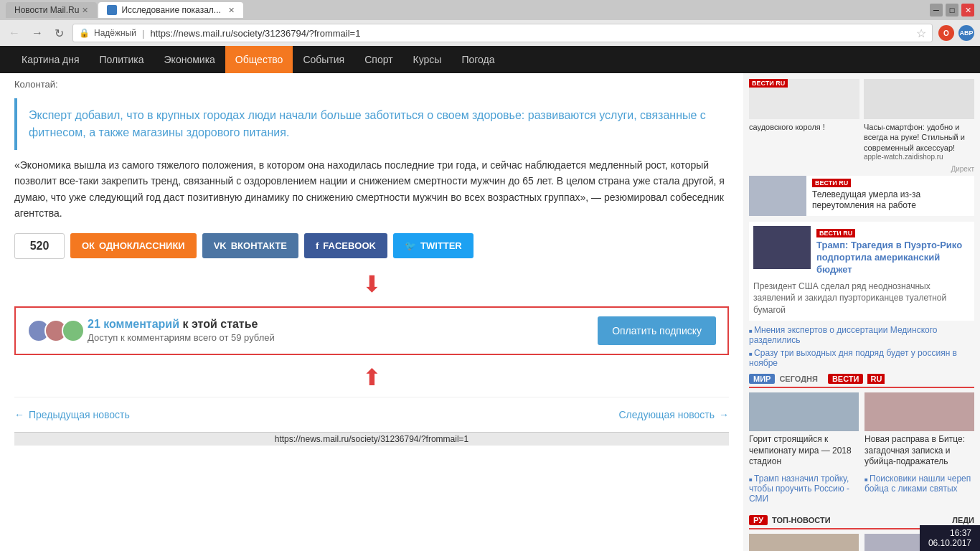  What do you see at coordinates (39, 246) in the screenshot?
I see `share-count: 520` at bounding box center [39, 246].